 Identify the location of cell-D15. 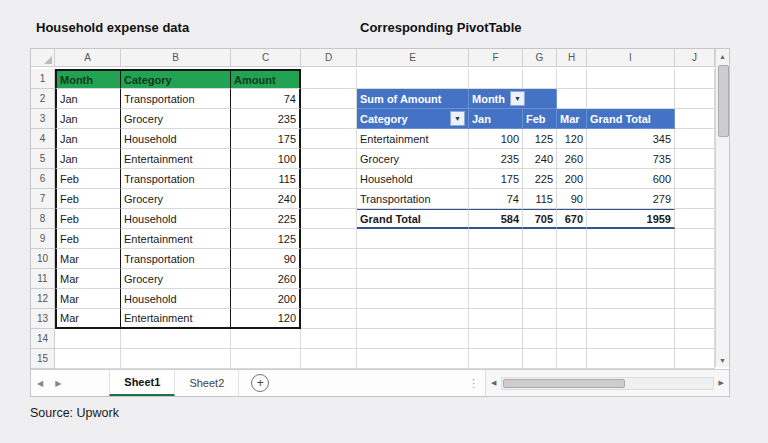
(329, 359).